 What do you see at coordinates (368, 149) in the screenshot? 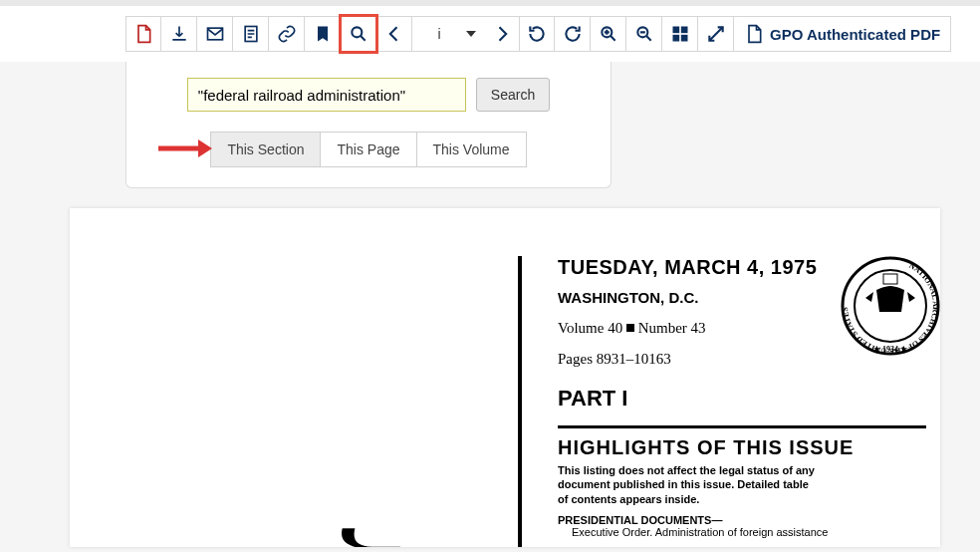
I see `scope-this-page: This Page` at bounding box center [368, 149].